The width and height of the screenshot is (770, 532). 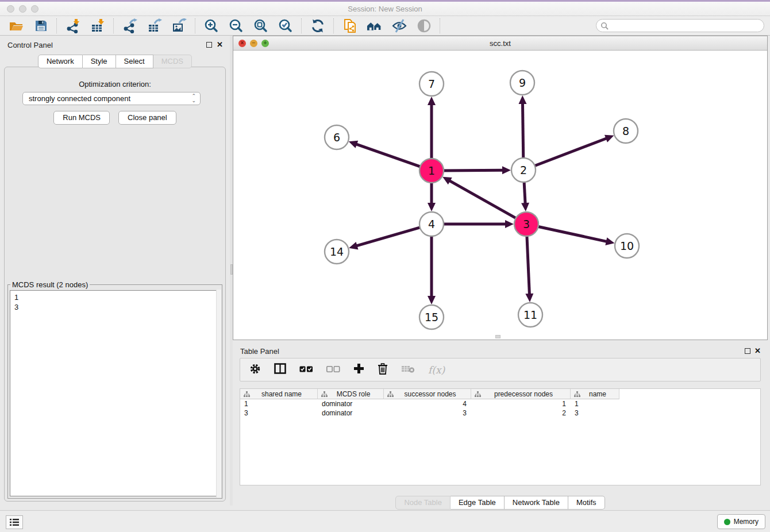 I want to click on tab-edge-table: Edge Table, so click(x=478, y=503).